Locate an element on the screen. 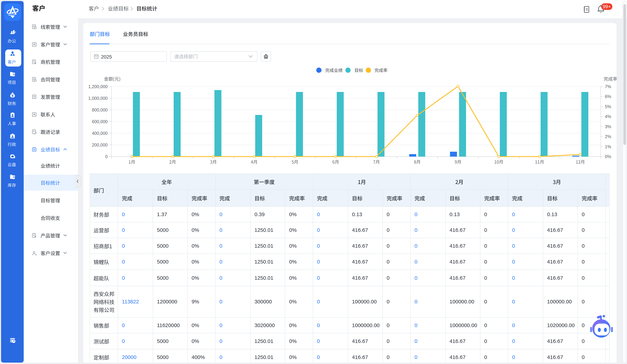 The width and height of the screenshot is (627, 364). svg-text: 4% is located at coordinates (608, 116).